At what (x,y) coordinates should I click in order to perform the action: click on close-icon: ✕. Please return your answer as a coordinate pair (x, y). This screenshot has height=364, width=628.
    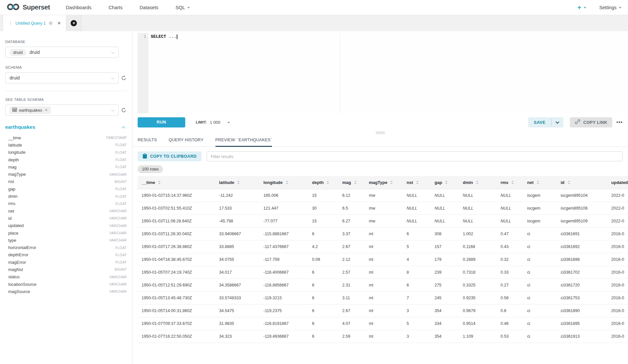
    Looking at the image, I should click on (59, 23).